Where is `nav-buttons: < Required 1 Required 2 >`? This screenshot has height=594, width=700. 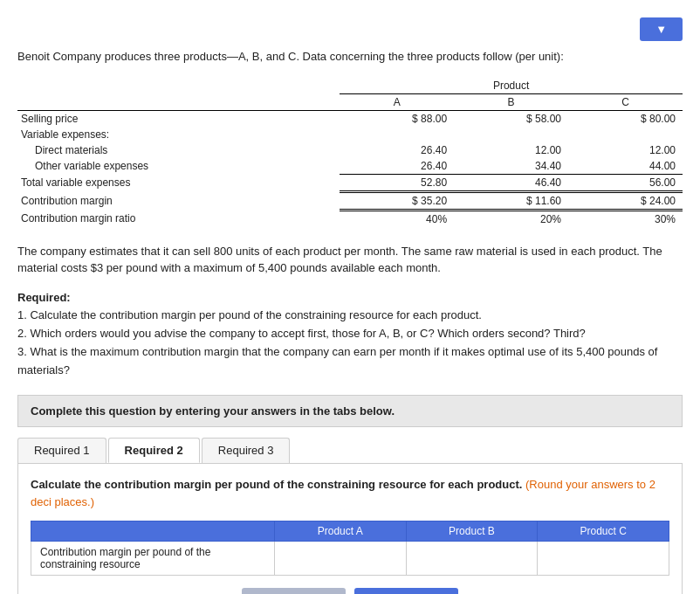
nav-buttons: < Required 1 Required 2 > is located at coordinates (350, 591).